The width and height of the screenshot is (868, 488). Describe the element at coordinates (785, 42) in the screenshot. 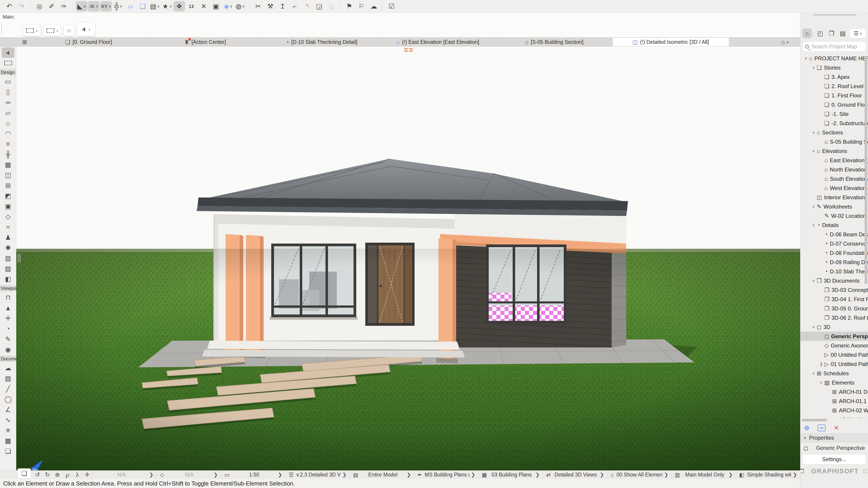

I see `tab-dropdown-button: ⌂∨` at that location.